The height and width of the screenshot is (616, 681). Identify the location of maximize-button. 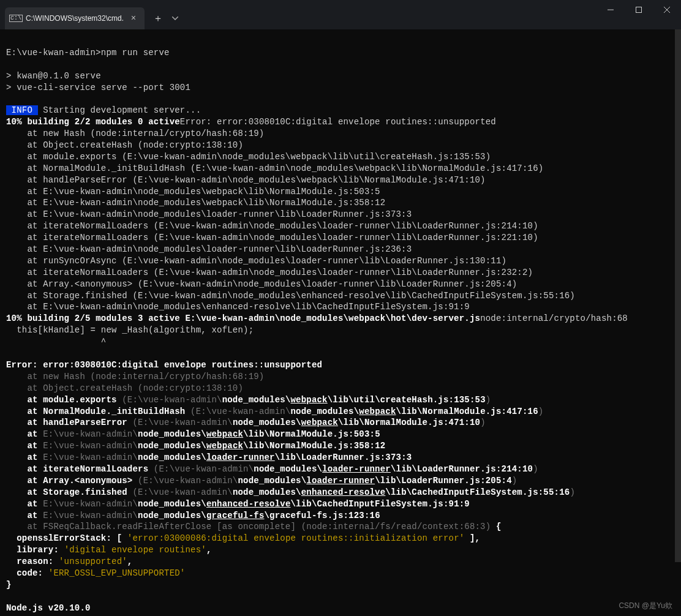
(639, 10).